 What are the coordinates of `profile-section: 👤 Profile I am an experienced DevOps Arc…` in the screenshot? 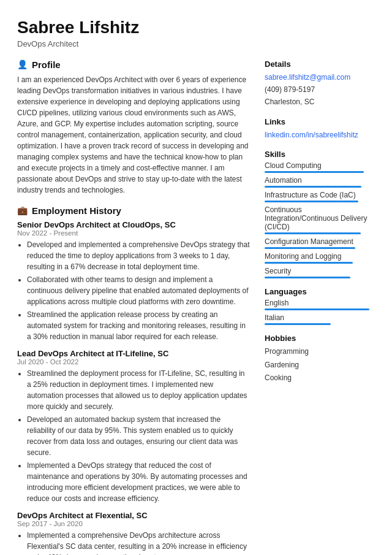 It's located at (134, 128).